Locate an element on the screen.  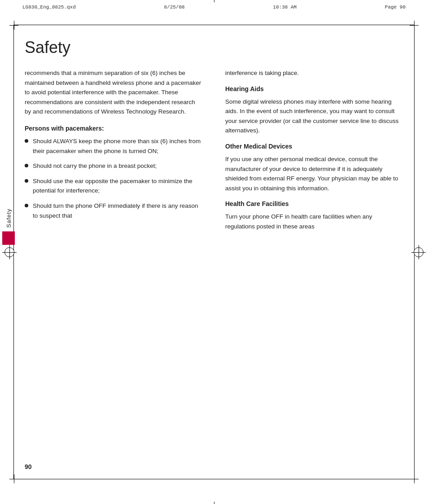
header-bar: LG830_Eng_0825.qxd 8/25/08 10:38 AM Page… is located at coordinates (214, 7).